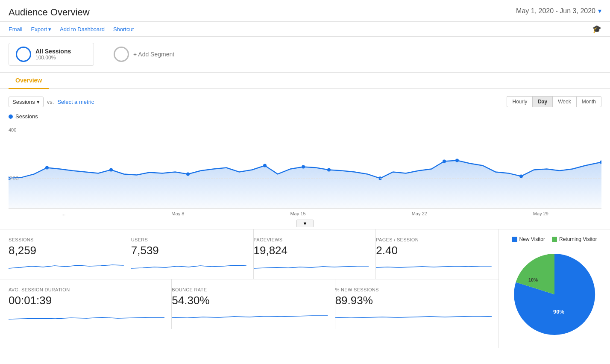  Describe the element at coordinates (419, 214) in the screenshot. I see `x-label-3: May 22` at that location.